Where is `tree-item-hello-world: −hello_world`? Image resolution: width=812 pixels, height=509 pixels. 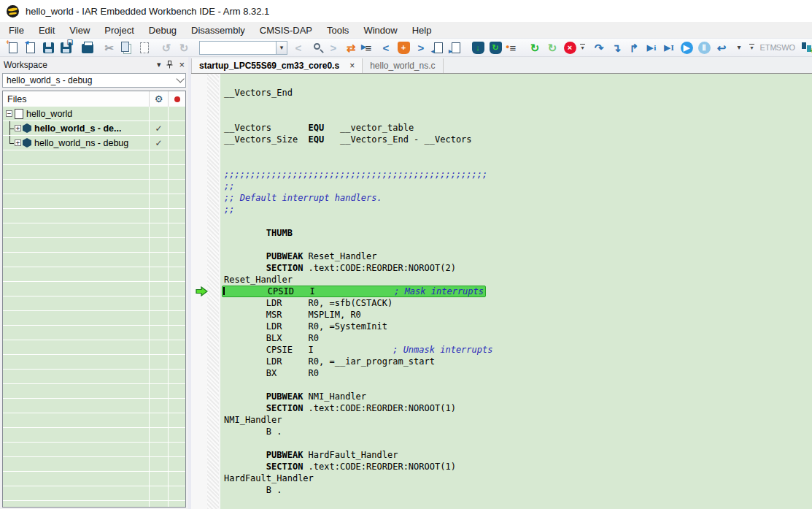
tree-item-hello-world: −hello_world is located at coordinates (94, 114).